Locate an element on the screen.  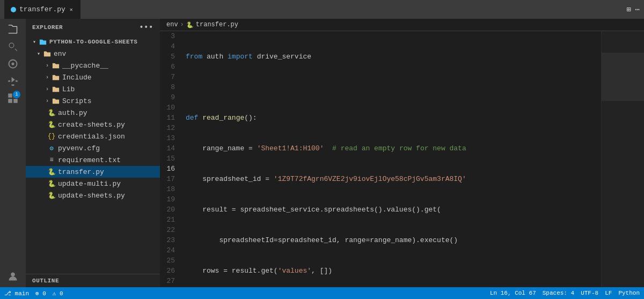
activity-debug-icon is located at coordinates (13, 81).